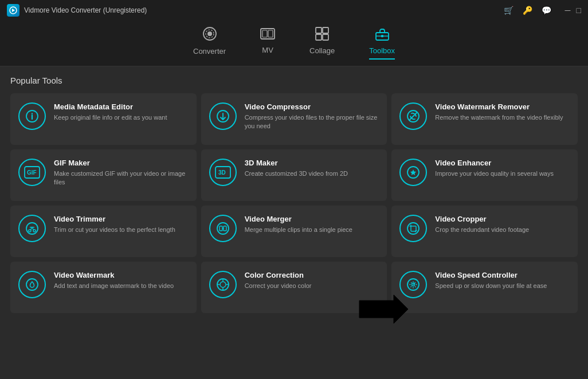 Image resolution: width=588 pixels, height=379 pixels. What do you see at coordinates (294, 80) in the screenshot?
I see `section-title: Popular Tools` at bounding box center [294, 80].